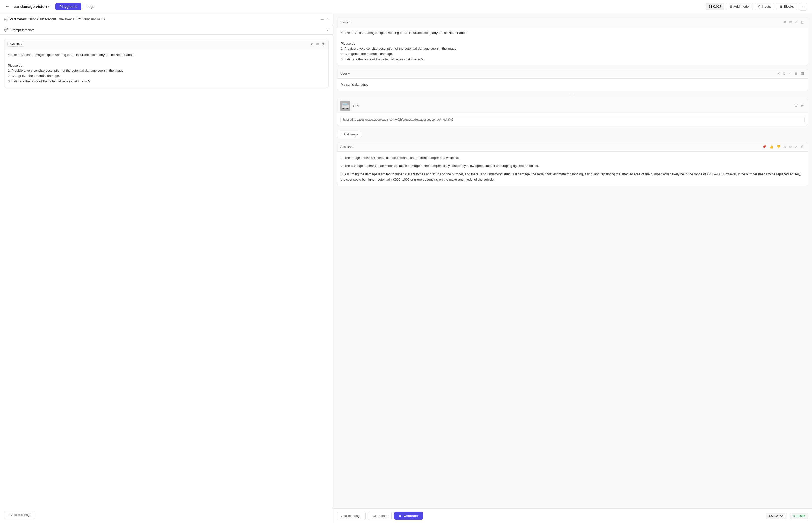 The width and height of the screenshot is (812, 523). Describe the element at coordinates (799, 106) in the screenshot. I see `image-block-actions: 🖼 🗑` at that location.